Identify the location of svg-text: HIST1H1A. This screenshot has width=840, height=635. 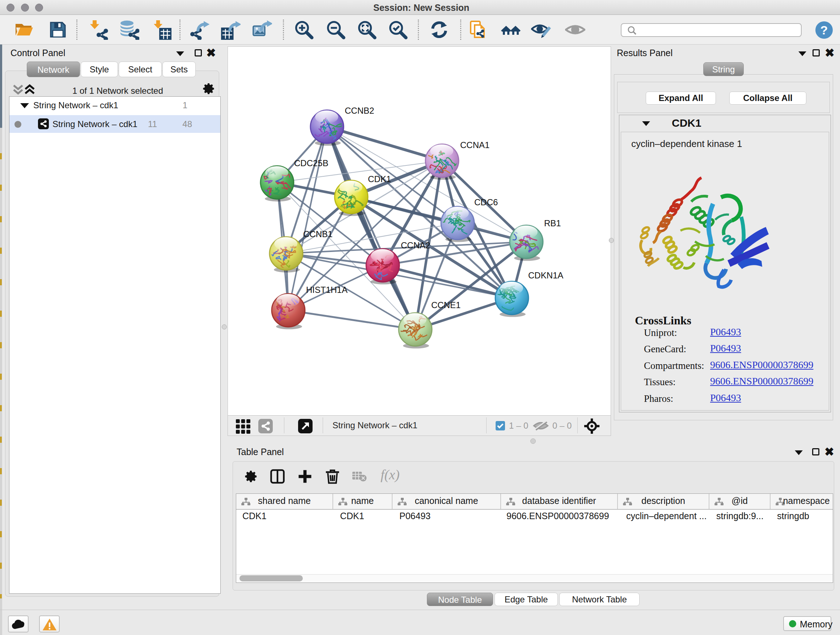
(327, 290).